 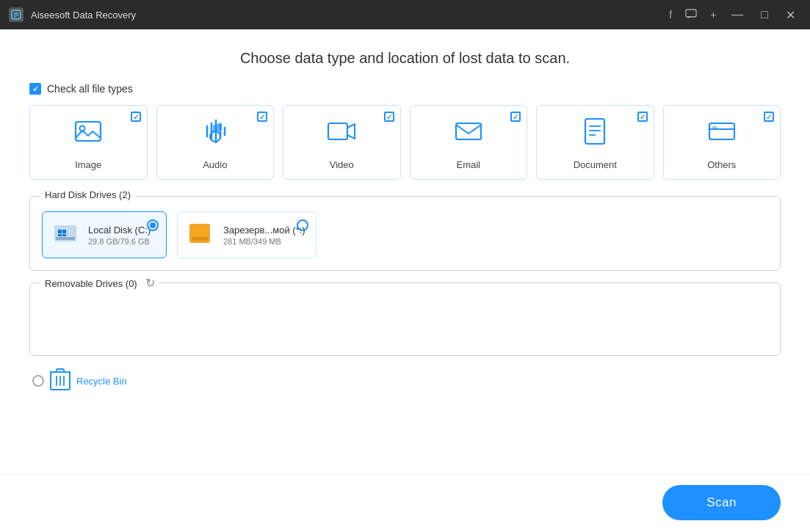 What do you see at coordinates (88, 142) in the screenshot?
I see `file-type-image: Image` at bounding box center [88, 142].